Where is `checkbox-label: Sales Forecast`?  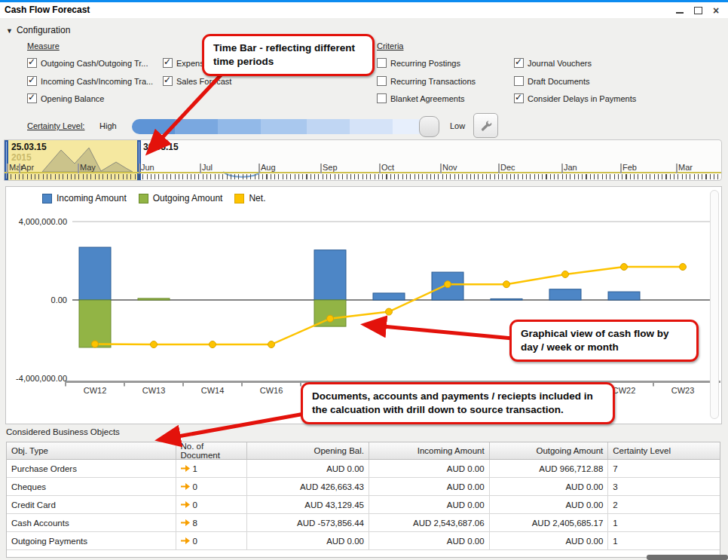
checkbox-label: Sales Forecast is located at coordinates (203, 81).